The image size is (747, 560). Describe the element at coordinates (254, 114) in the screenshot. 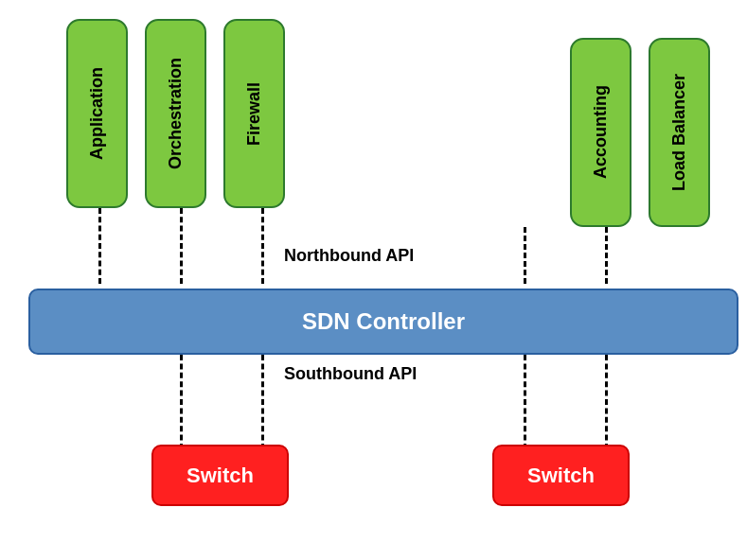

I see `app-box-firewall: Firewall` at that location.